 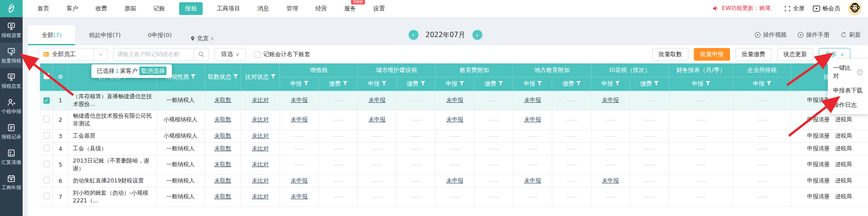 What do you see at coordinates (159, 9) in the screenshot?
I see `nav-item-记账: 记账` at bounding box center [159, 9].